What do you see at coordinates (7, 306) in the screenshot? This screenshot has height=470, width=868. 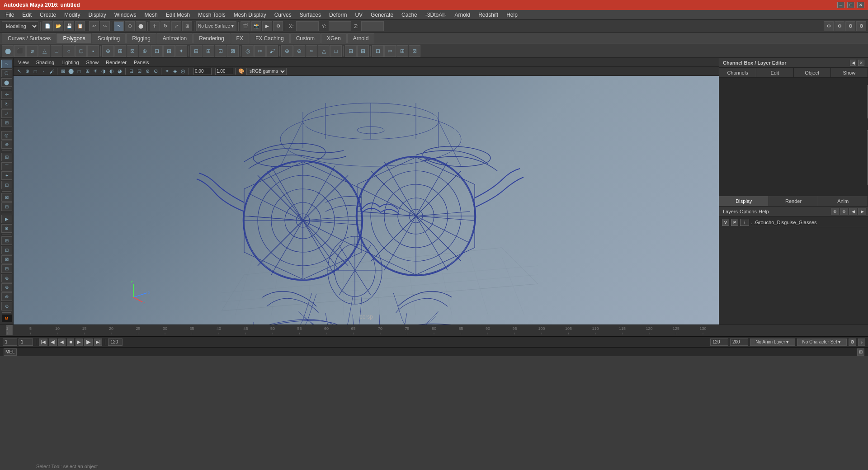 I see `extra8-btn: ⊙` at bounding box center [7, 306].